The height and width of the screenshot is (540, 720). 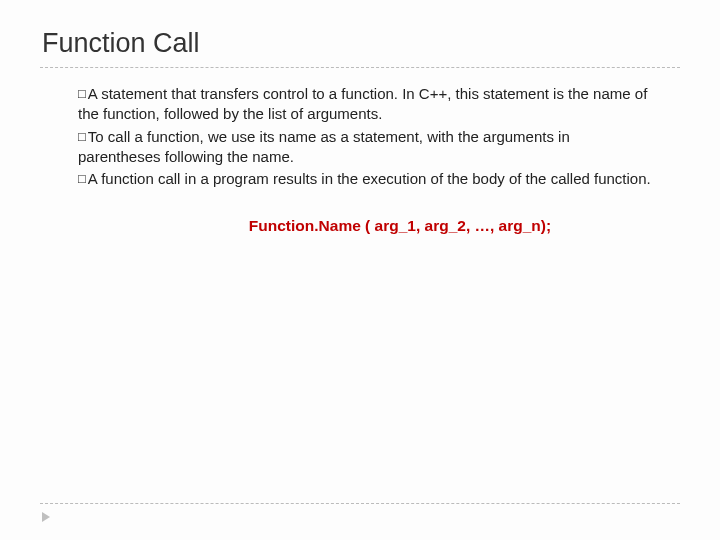 What do you see at coordinates (46, 517) in the screenshot?
I see `play-arrow-icon` at bounding box center [46, 517].